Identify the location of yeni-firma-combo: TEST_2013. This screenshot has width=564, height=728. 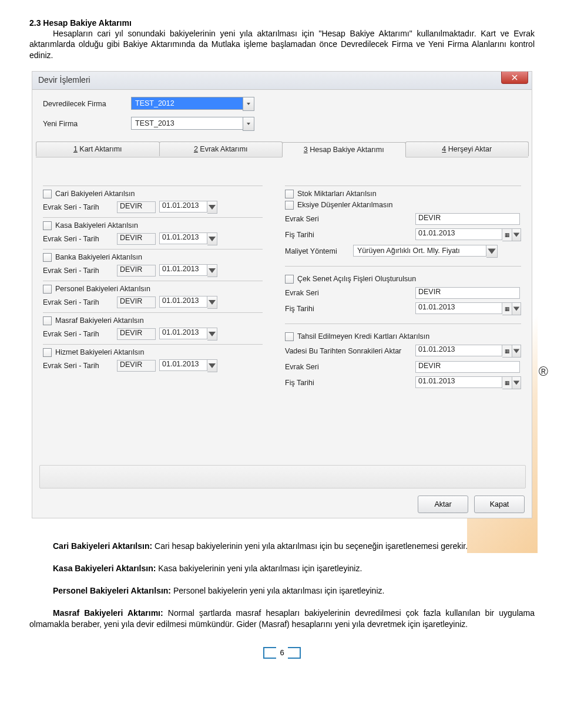
(193, 124).